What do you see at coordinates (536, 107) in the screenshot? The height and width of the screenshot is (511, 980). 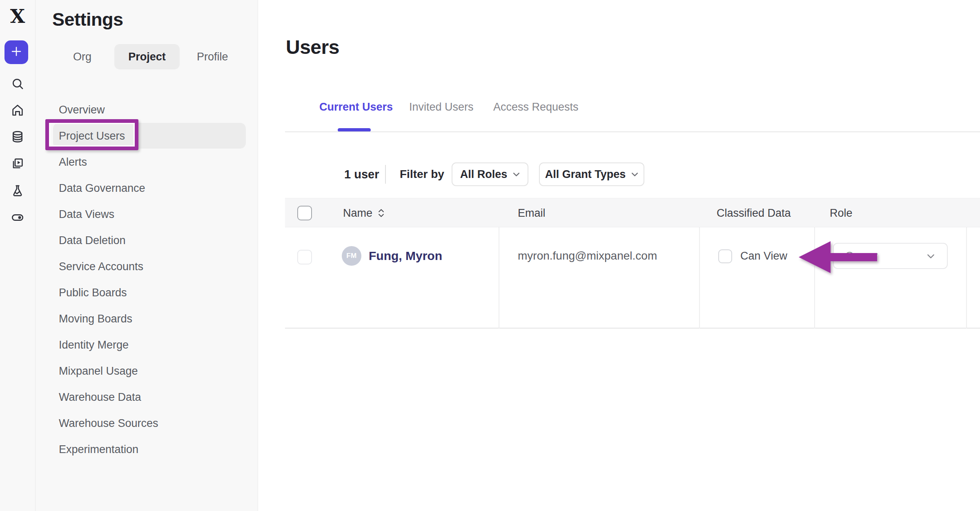 I see `tab-access-requests: Access Requests` at bounding box center [536, 107].